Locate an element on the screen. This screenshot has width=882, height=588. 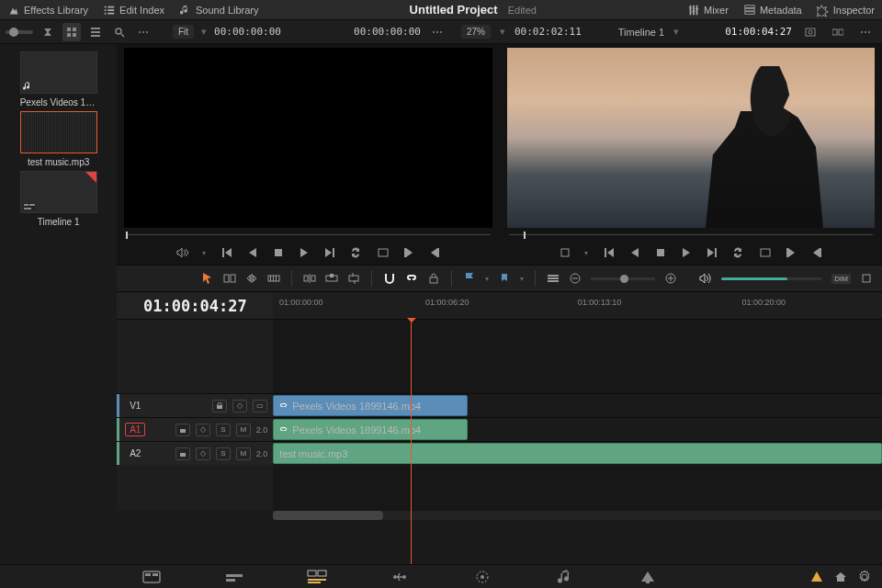
v1-lock-button is located at coordinates (220, 406).